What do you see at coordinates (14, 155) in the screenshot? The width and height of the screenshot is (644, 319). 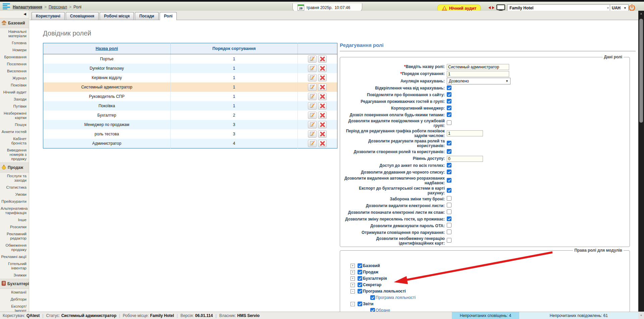 I see `sidebar-item: Виведення номерів з продажу` at bounding box center [14, 155].